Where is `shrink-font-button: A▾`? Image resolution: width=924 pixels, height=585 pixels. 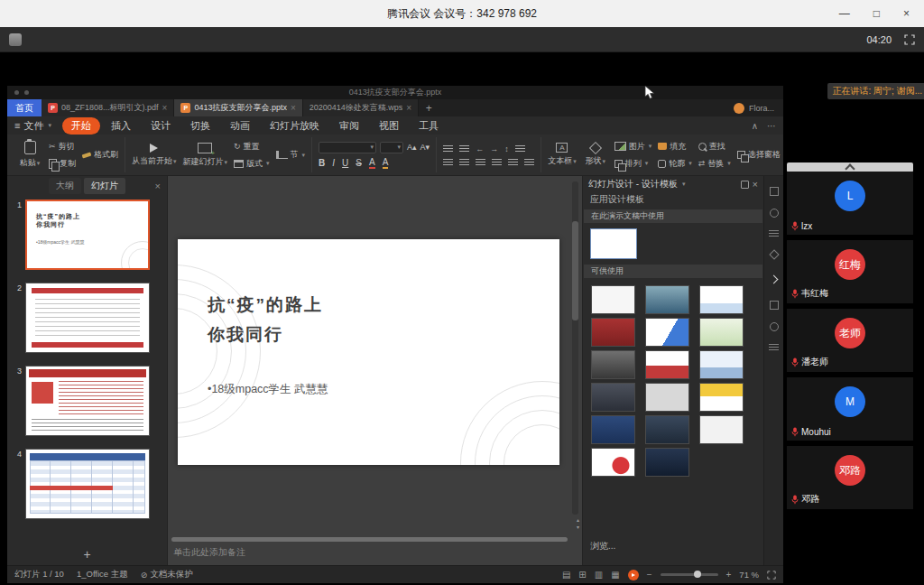 shrink-font-button: A▾ is located at coordinates (426, 147).